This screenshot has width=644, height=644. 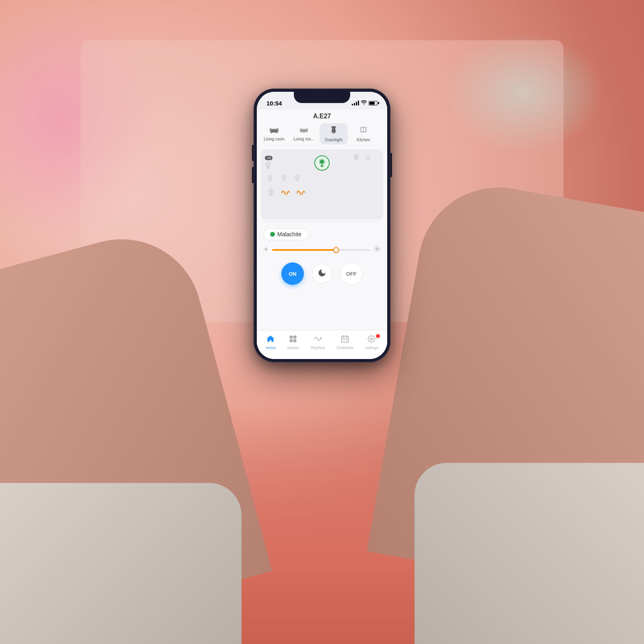 I want to click on on-button: ON, so click(x=293, y=274).